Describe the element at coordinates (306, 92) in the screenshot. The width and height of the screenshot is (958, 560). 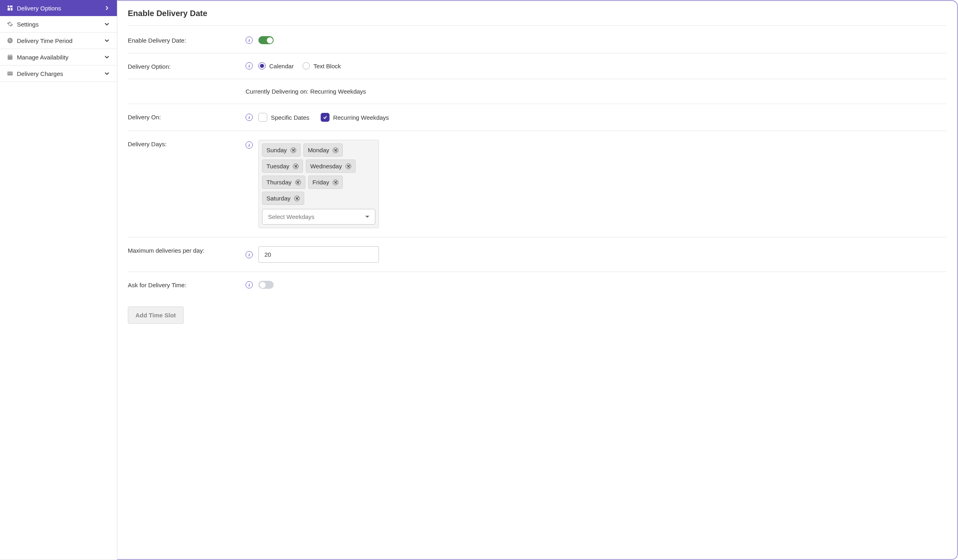
I see `currently-delivering-text: Currently Delivering on: Recurring Weekd…` at that location.